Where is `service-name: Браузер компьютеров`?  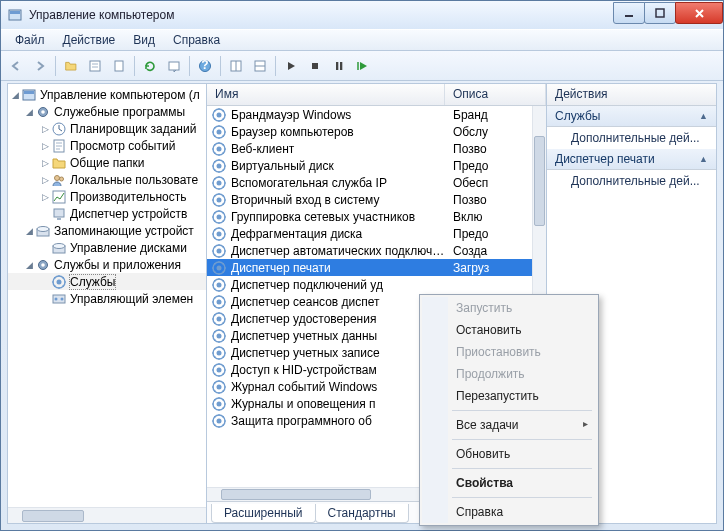 service-name: Браузер компьютеров is located at coordinates (340, 132).